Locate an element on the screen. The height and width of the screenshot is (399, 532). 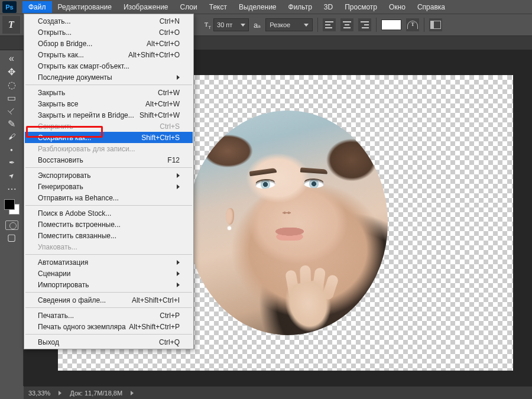
lasso-tool is located at coordinates (12, 85).